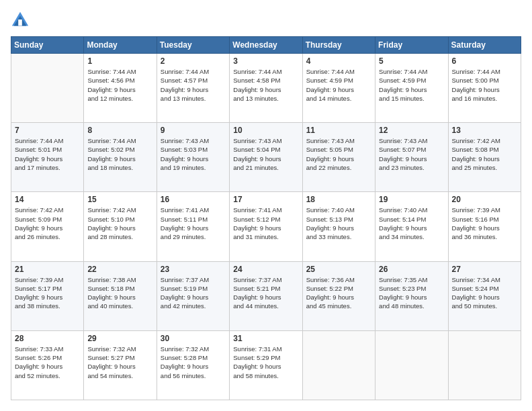 The image size is (532, 411). What do you see at coordinates (47, 168) in the screenshot?
I see `daylight-text: and 17 minutes.` at bounding box center [47, 168].